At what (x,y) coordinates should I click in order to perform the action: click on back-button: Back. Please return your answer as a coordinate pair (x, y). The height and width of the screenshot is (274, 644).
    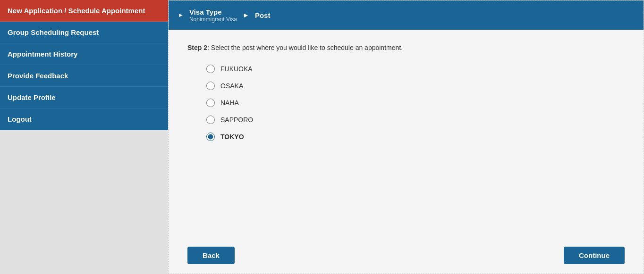
    Looking at the image, I should click on (211, 256).